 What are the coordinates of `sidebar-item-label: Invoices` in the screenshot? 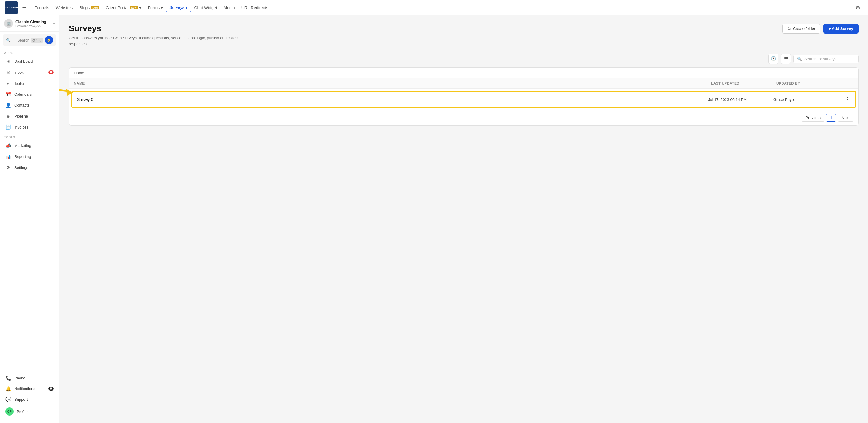 It's located at (34, 127).